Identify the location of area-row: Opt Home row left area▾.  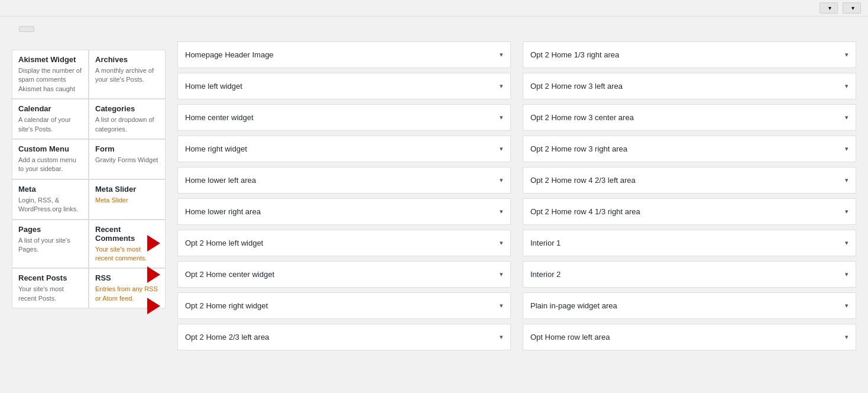
(689, 337).